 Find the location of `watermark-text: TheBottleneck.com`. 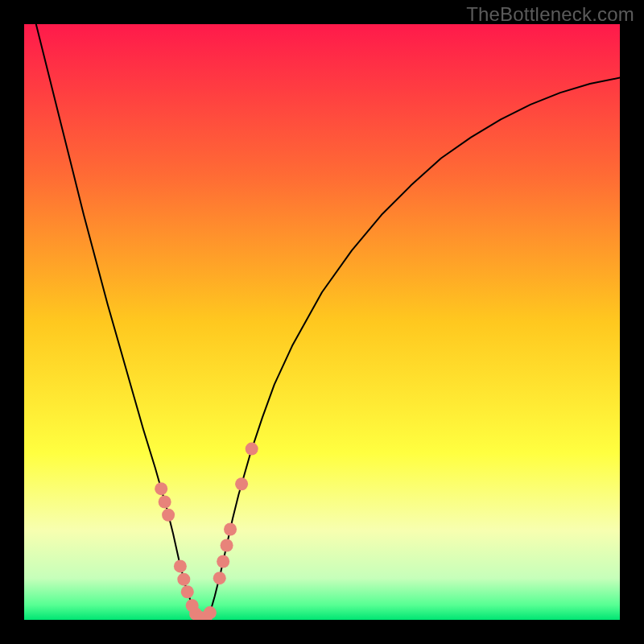

watermark-text: TheBottleneck.com is located at coordinates (551, 14).